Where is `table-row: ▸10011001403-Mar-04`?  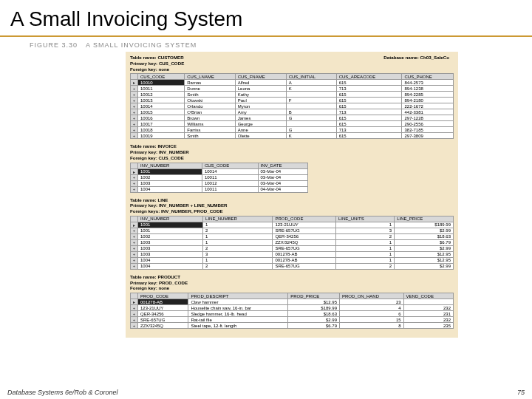 table-row: ▸10011001403-Mar-04 is located at coordinates (219, 171).